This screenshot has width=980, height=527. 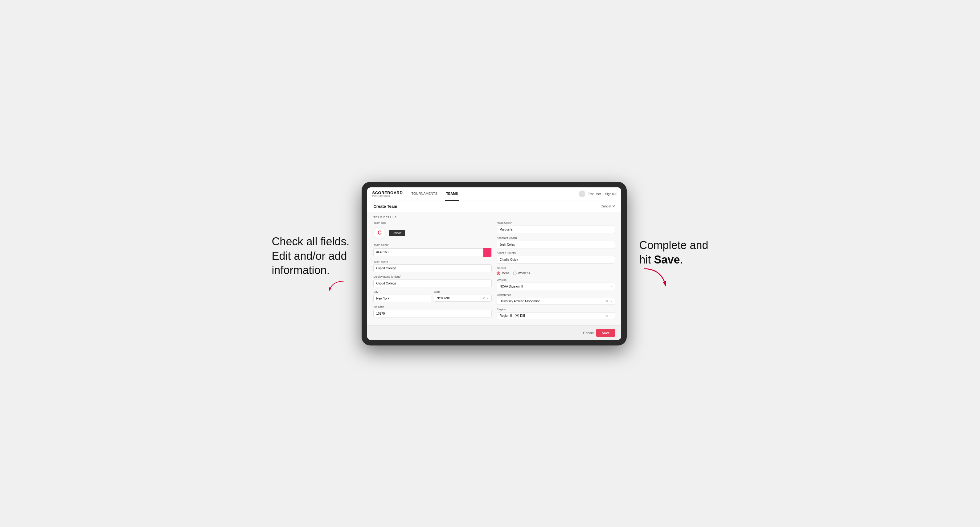 I want to click on form-footer: Cancel Save, so click(x=494, y=333).